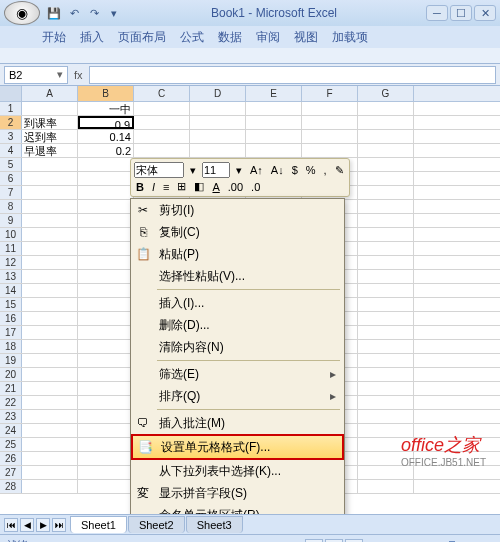 This screenshot has height=542, width=500. Describe the element at coordinates (274, 94) in the screenshot. I see `col-E: E` at that location.